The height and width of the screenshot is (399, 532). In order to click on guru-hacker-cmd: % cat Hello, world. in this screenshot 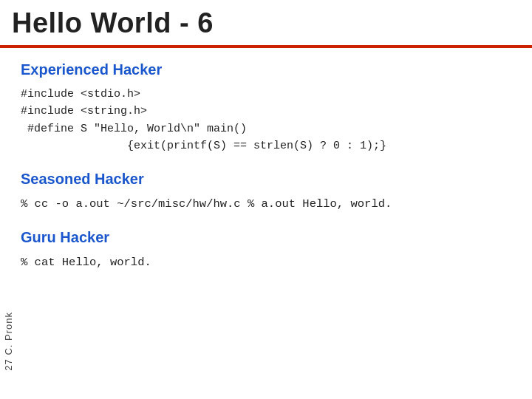, I will do `click(266, 262)`.